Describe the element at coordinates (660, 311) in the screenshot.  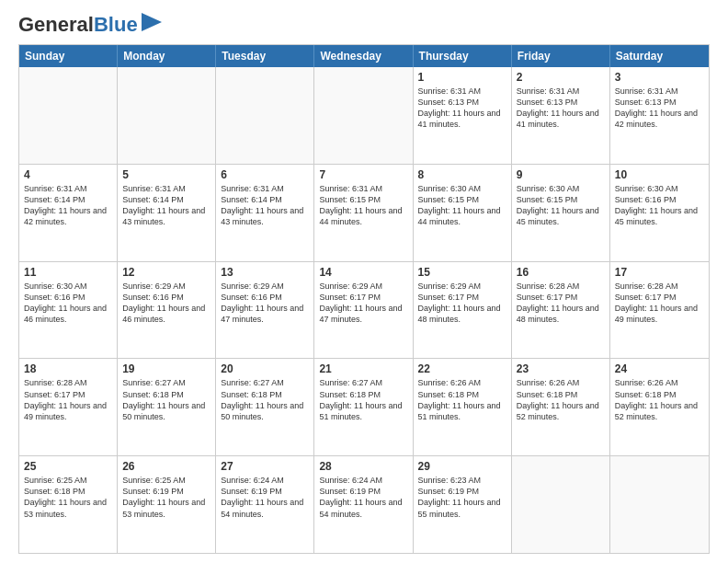
I see `day-cell-17: 17Sunrise: 6:28 AM Sunset: 6:17 PM Dayli…` at that location.